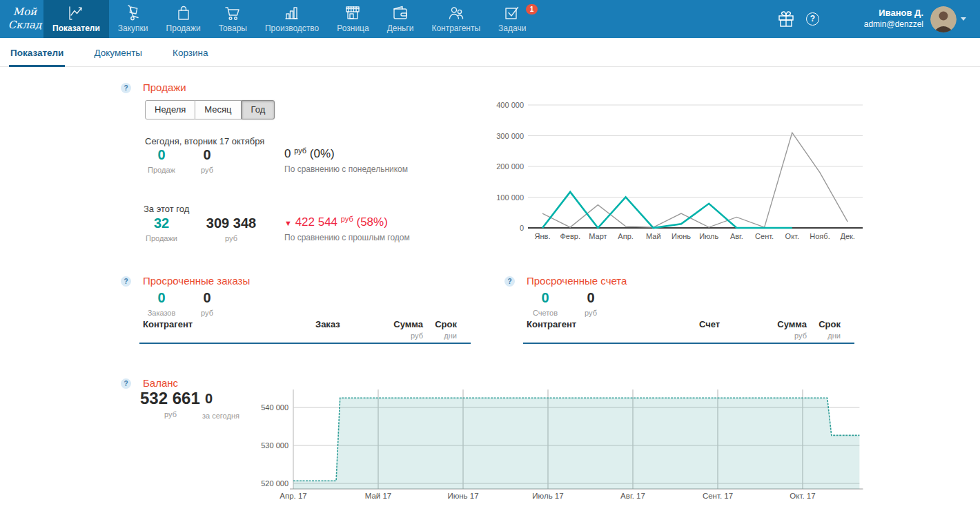  I want to click on nav-item-7: Контрагенты, so click(455, 19).